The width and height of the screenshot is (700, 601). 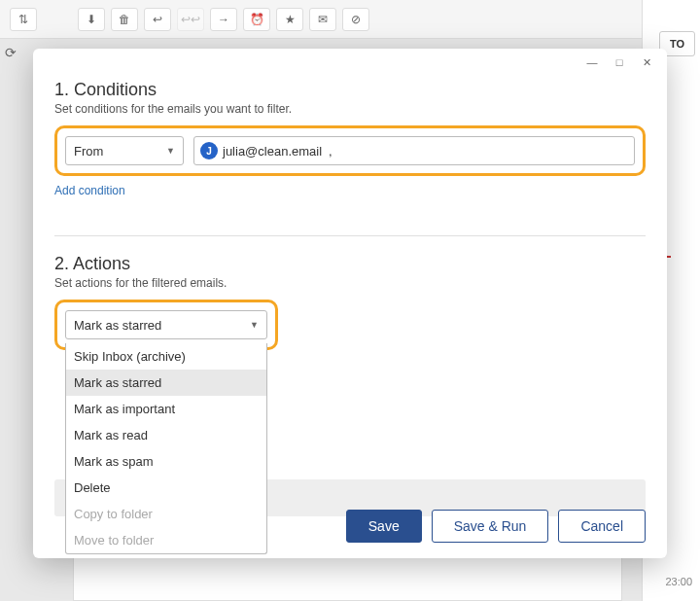 What do you see at coordinates (166, 541) in the screenshot?
I see `dropdown-item-move-folder: Move to folder` at bounding box center [166, 541].